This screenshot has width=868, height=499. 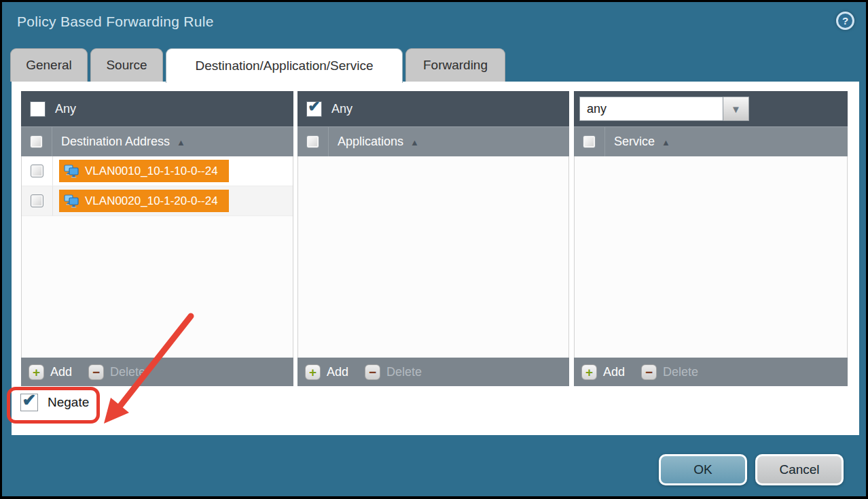 I want to click on service-list, so click(x=710, y=257).